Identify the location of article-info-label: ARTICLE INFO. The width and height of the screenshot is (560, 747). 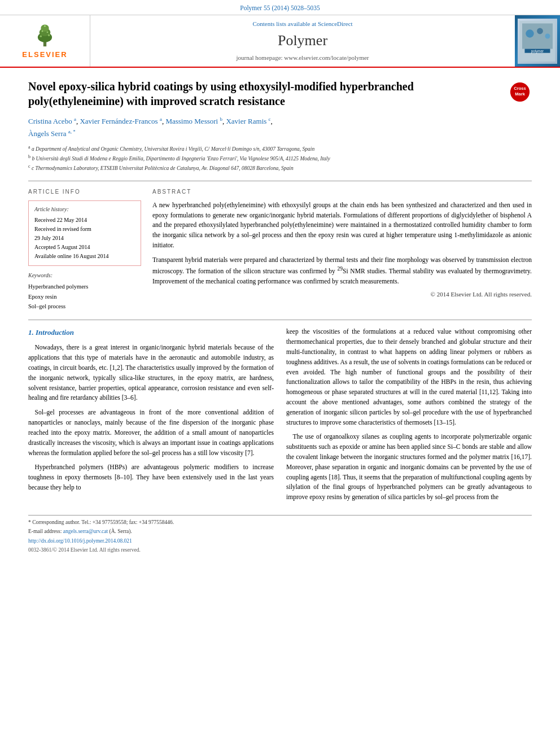
(85, 192).